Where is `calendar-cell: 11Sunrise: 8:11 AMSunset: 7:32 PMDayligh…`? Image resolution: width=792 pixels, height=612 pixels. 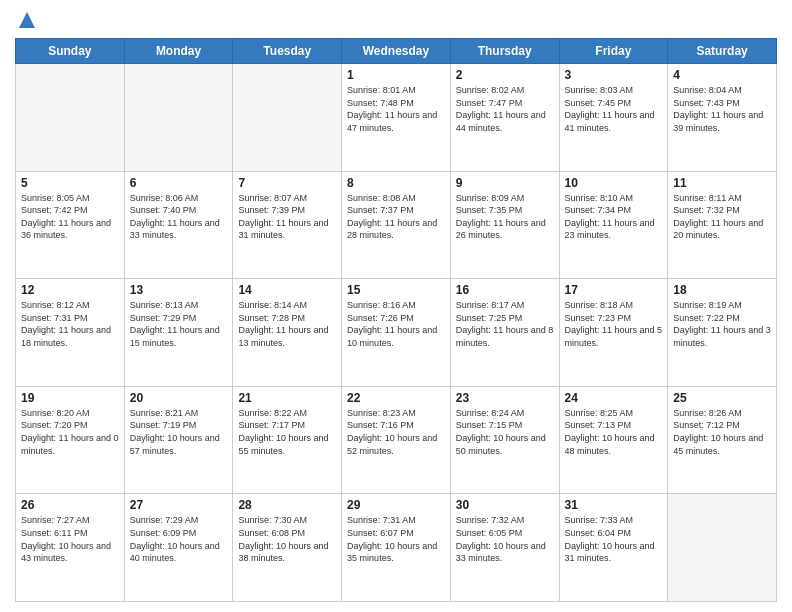
calendar-cell: 11Sunrise: 8:11 AMSunset: 7:32 PMDayligh… is located at coordinates (722, 225).